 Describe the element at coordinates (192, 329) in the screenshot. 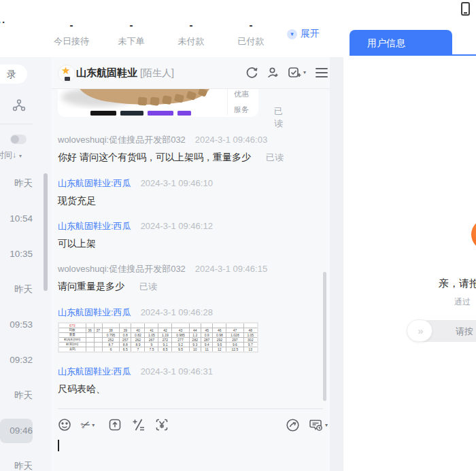

I see `chat-message: 山东航固鞋业:西瓜2024-3-1 09:46:28 679码数36373839…` at that location.